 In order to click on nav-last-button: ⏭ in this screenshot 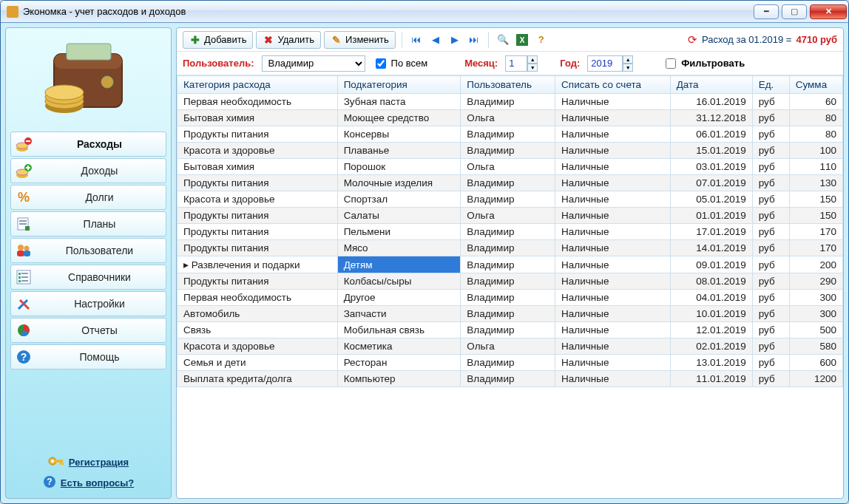, I will do `click(474, 40)`.